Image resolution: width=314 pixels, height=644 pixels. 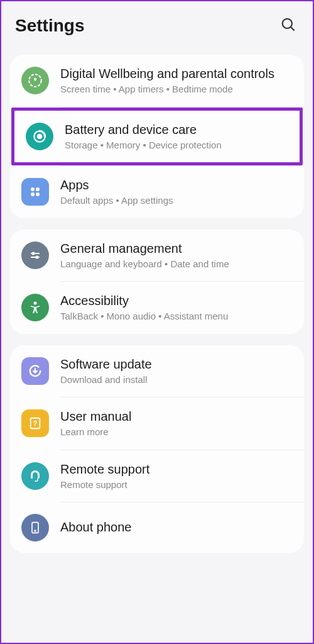 I want to click on search-button, so click(x=288, y=25).